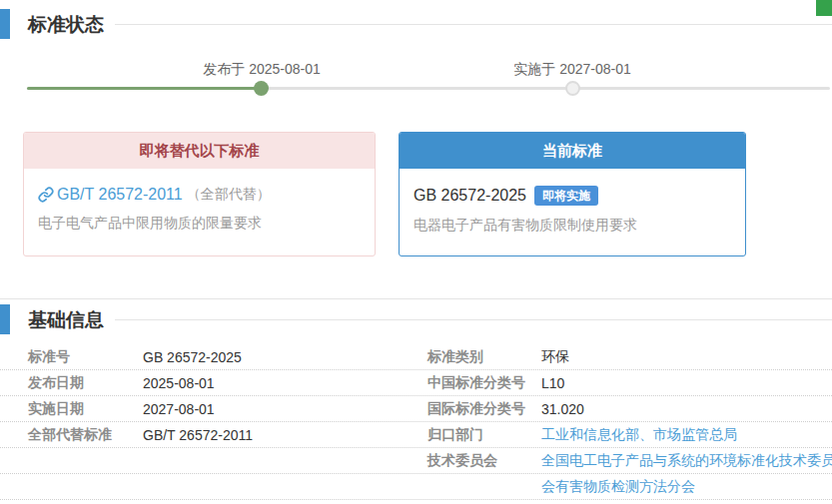 The image size is (832, 504). What do you see at coordinates (262, 70) in the screenshot?
I see `timeline-published-label: 发布于 2025-08-01` at bounding box center [262, 70].